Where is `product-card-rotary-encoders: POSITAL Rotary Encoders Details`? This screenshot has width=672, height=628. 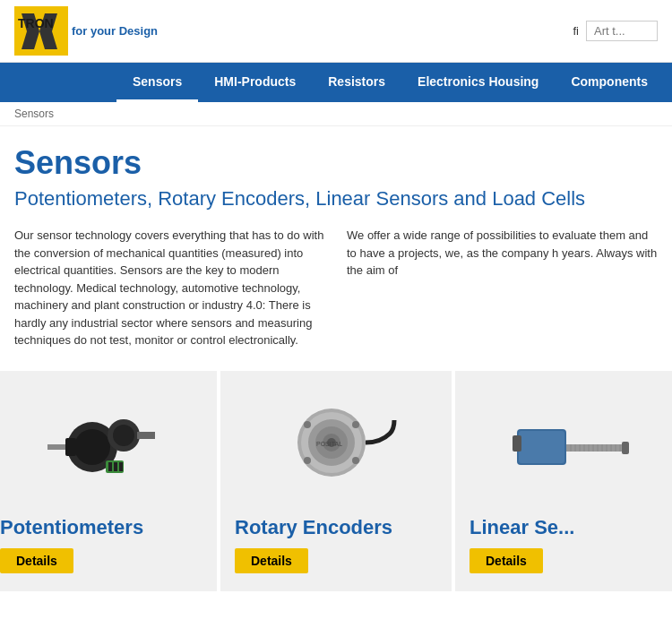
product-card-rotary-encoders: POSITAL Rotary Encoders Details is located at coordinates (338, 481).